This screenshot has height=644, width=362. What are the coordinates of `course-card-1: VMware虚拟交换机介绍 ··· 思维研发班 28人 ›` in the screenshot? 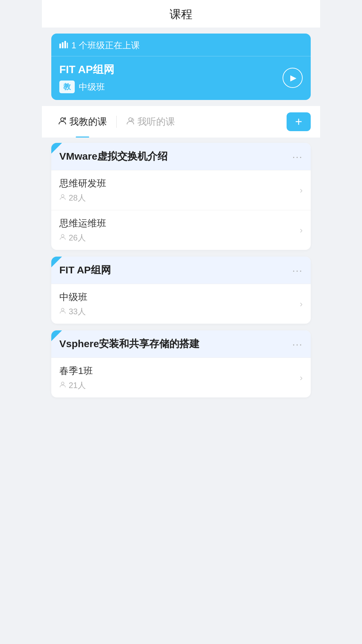 It's located at (181, 197).